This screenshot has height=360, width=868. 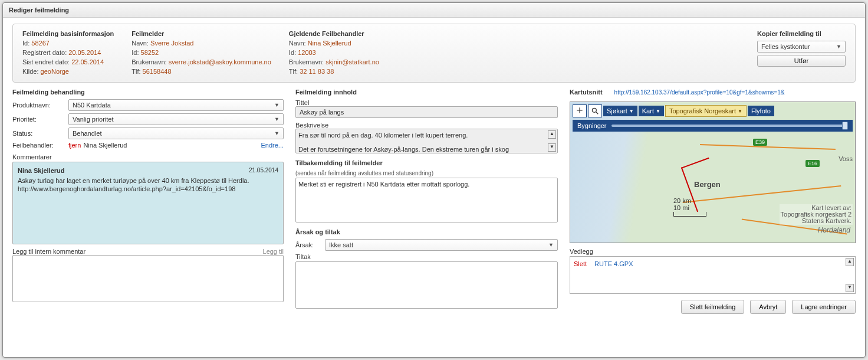 What do you see at coordinates (40, 105) in the screenshot?
I see `produkt-label: Produktnavn:` at bounding box center [40, 105].